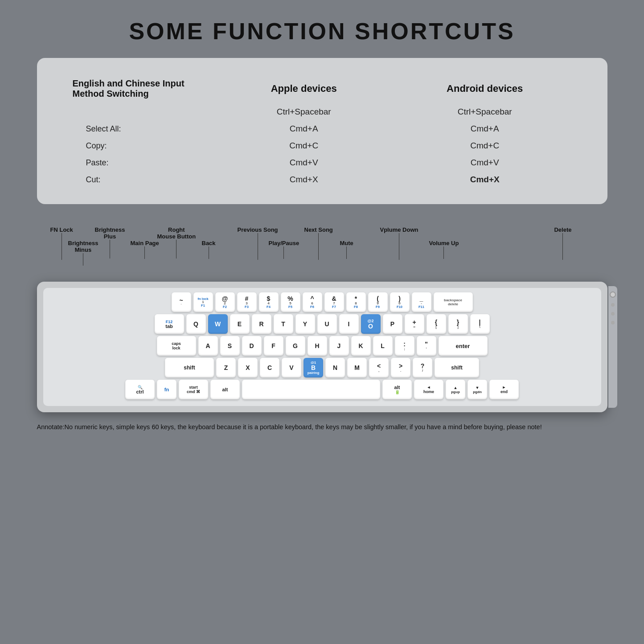 Image resolution: width=644 pixels, height=644 pixels. Describe the element at coordinates (274, 346) in the screenshot. I see `key-f: F` at that location.